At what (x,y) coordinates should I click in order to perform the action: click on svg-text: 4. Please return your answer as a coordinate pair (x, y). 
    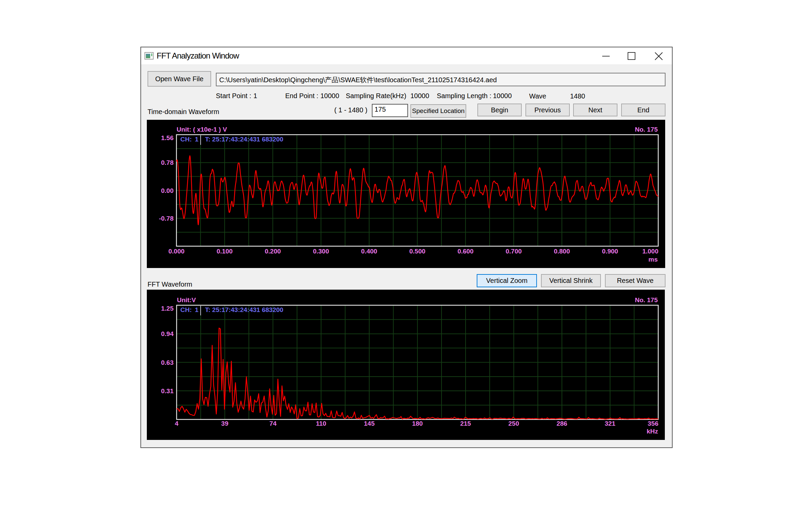
    Looking at the image, I should click on (177, 424).